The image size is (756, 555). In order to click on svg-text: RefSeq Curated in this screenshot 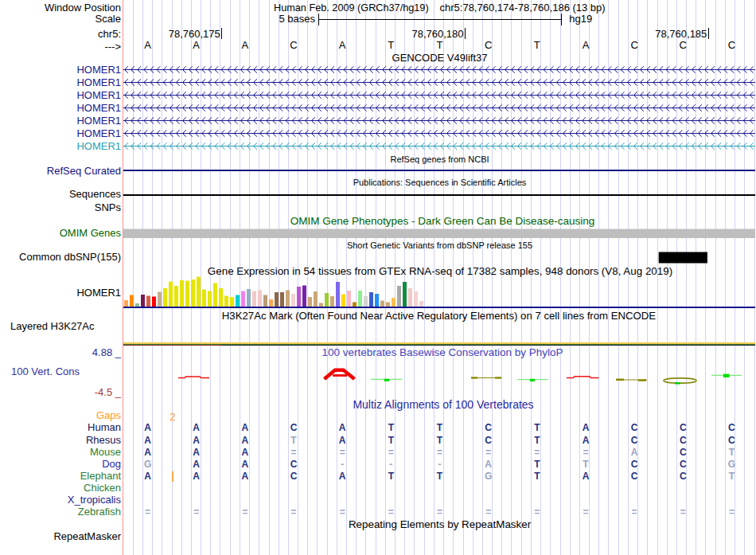, I will do `click(84, 170)`.